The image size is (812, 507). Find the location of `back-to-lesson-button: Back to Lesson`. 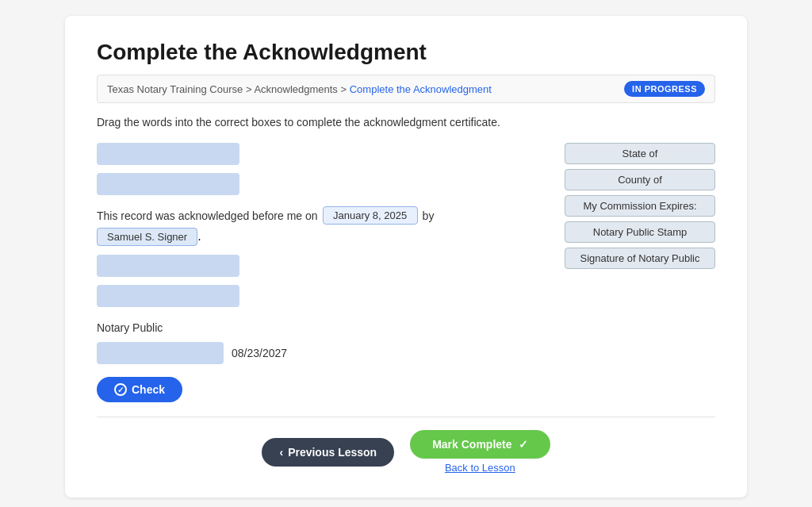

back-to-lesson-button: Back to Lesson is located at coordinates (481, 468).